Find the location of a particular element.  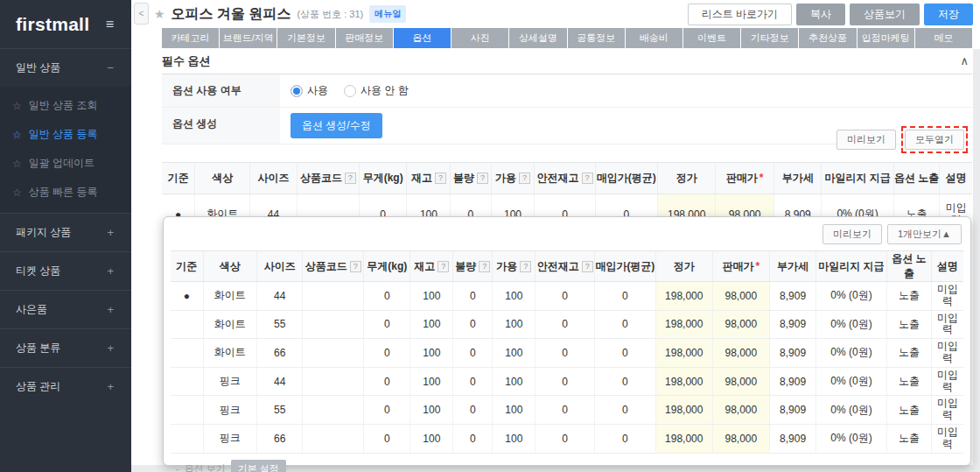

option-create-label: 옵션 생성 is located at coordinates (220, 126).